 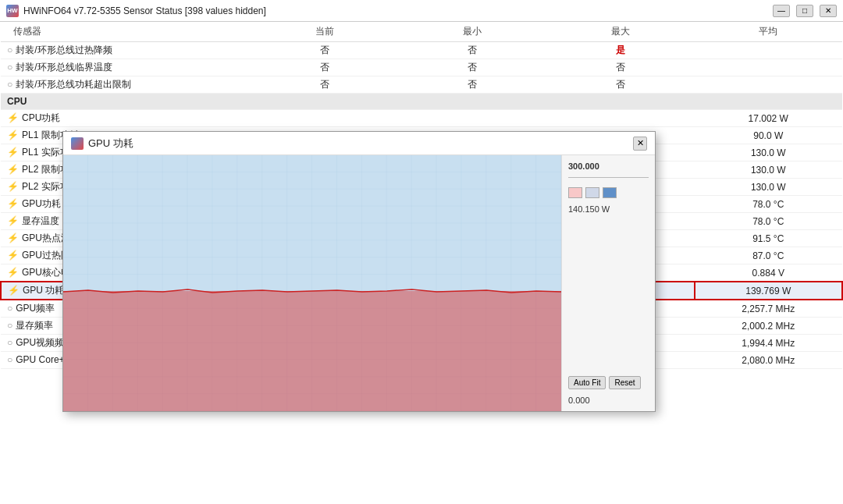 What do you see at coordinates (769, 309) in the screenshot?
I see `sensor-avg: 2,257.7 MHz` at bounding box center [769, 309].